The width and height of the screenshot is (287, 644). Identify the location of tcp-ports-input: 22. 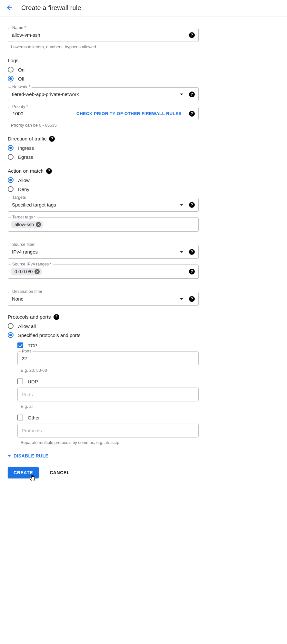
(108, 358).